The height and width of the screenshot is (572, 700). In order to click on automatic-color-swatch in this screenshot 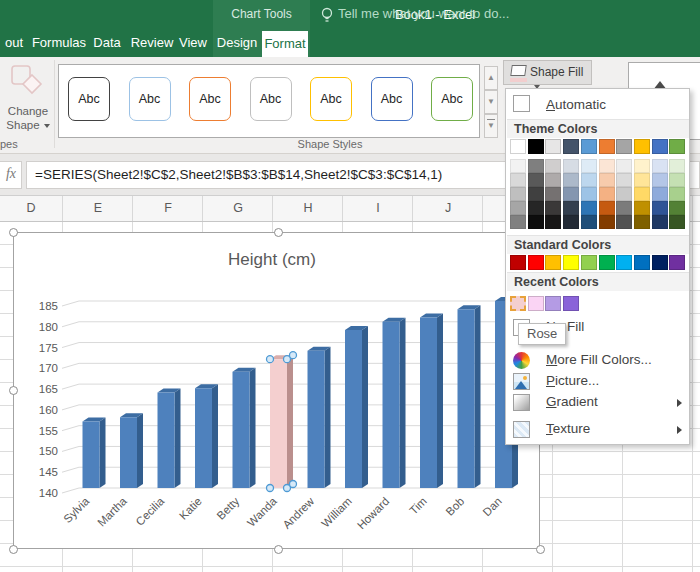, I will do `click(522, 104)`.